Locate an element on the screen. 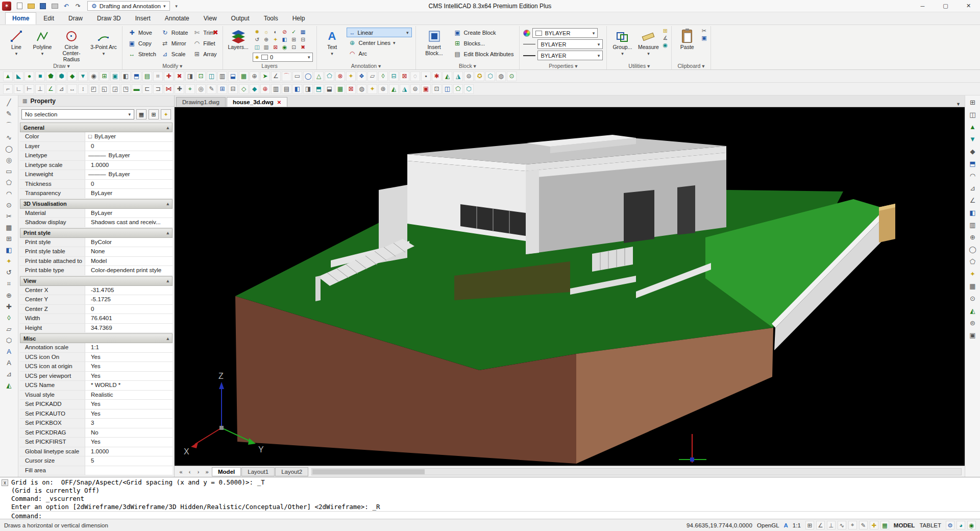  model-space-toggle: MODEL is located at coordinates (904, 525).